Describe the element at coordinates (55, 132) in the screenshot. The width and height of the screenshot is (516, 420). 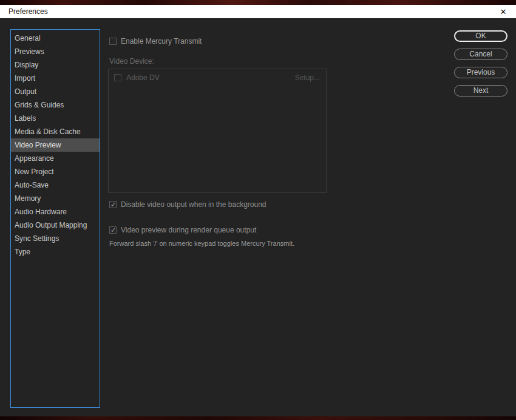
I see `sidebar-item-media-disk-cache: Media & Disk Cache` at that location.